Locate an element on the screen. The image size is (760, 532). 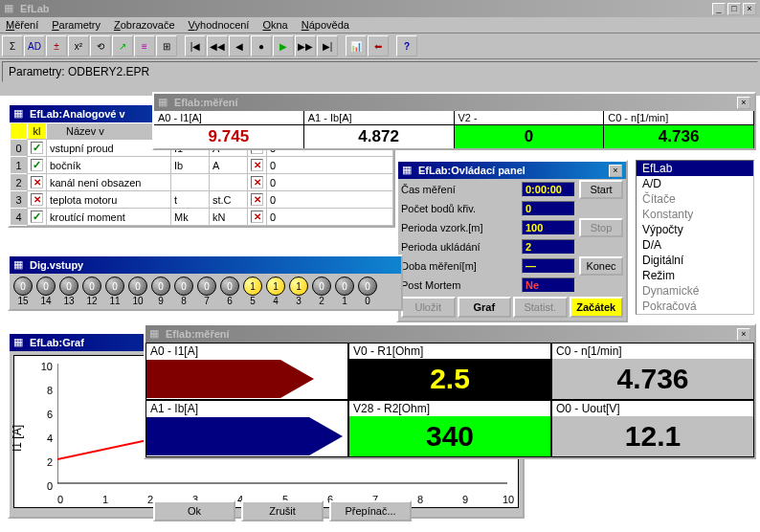
mer1-titlebar: ▦ Eflab:měření × is located at coordinates (454, 102).